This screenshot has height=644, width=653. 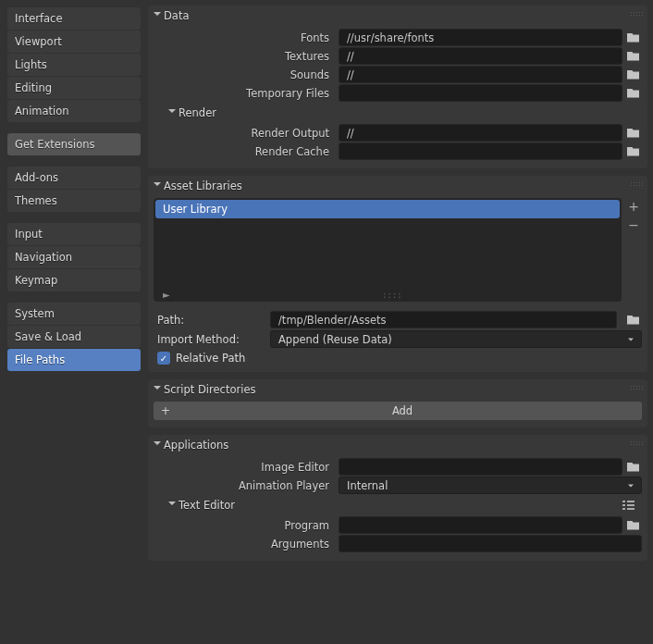 What do you see at coordinates (74, 65) in the screenshot?
I see `sidebar-item-lights: Lights` at bounding box center [74, 65].